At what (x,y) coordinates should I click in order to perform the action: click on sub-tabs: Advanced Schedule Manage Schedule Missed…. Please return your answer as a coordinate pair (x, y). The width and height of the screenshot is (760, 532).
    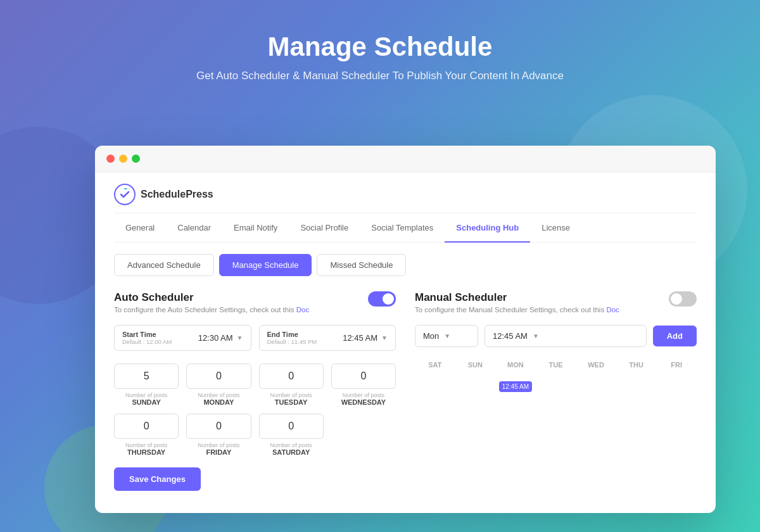
    Looking at the image, I should click on (405, 265).